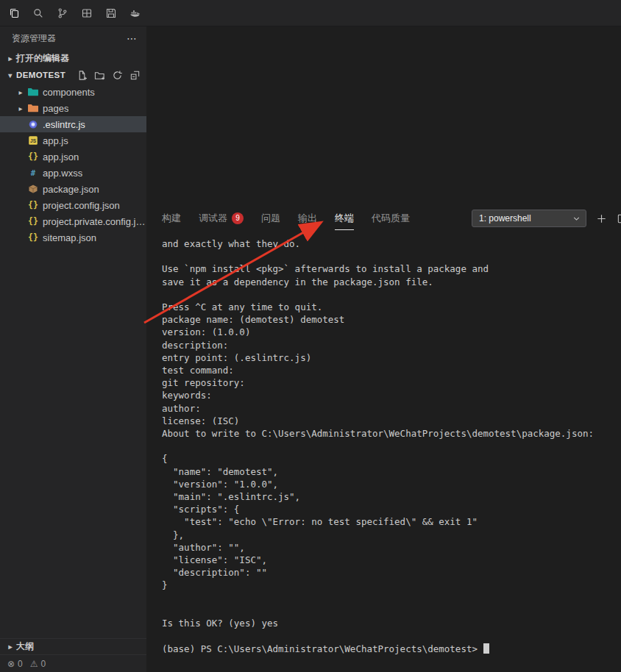 The width and height of the screenshot is (621, 672). I want to click on tab-label: 问题, so click(271, 218).